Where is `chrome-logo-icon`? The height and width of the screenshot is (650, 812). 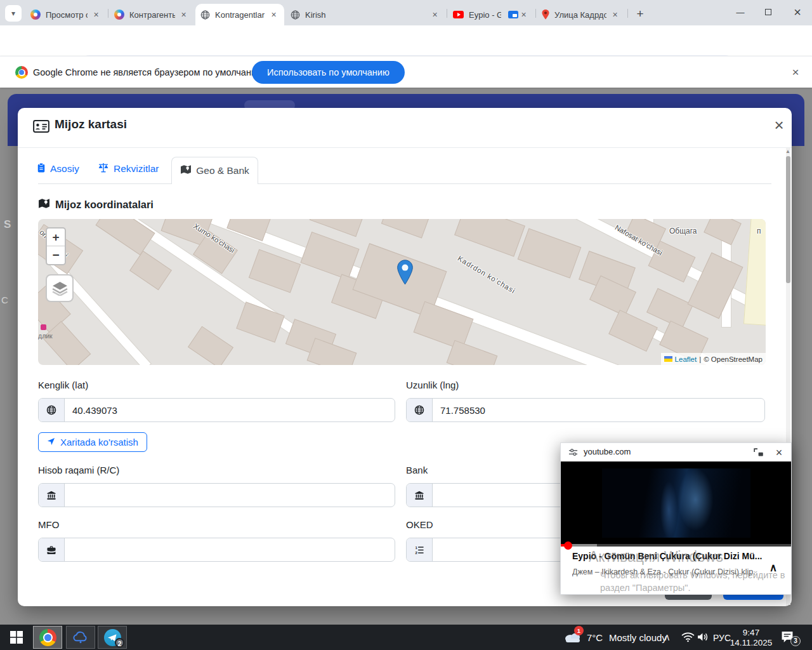
chrome-logo-icon is located at coordinates (22, 72).